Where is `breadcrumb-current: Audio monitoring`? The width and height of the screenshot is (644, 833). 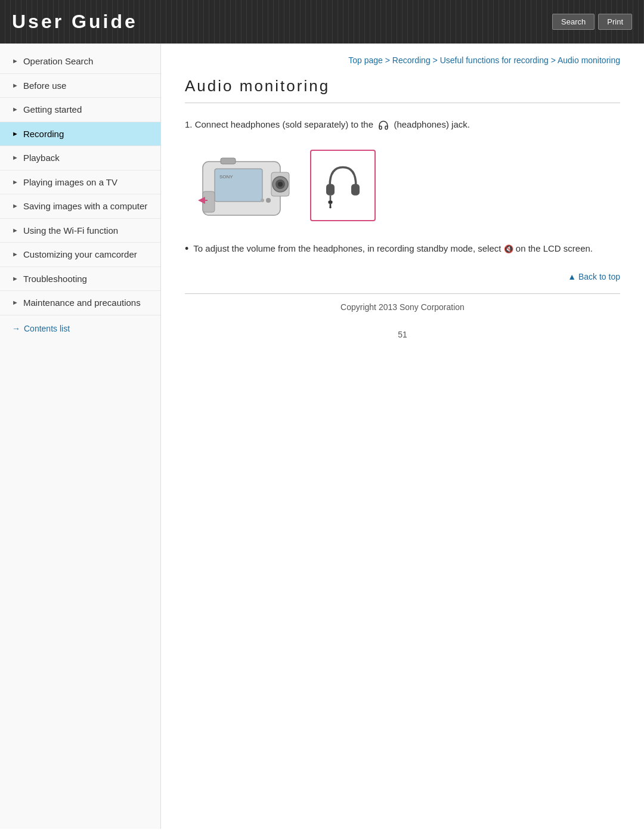
breadcrumb-current: Audio monitoring is located at coordinates (589, 60).